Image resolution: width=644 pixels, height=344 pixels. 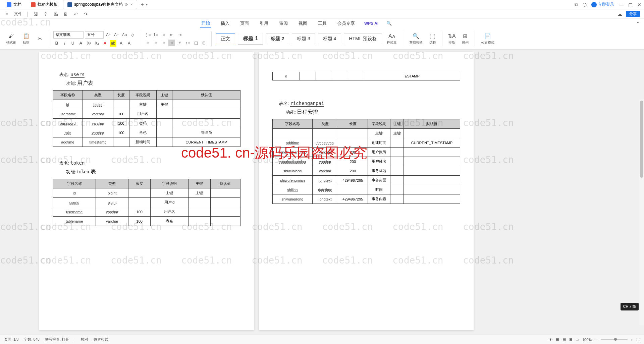 I want to click on menu-bar: 开始 插入 页面 引用 审阅 视图 工具 会员专享 WPS AI 🔍 ⌃, so click(x=322, y=23).